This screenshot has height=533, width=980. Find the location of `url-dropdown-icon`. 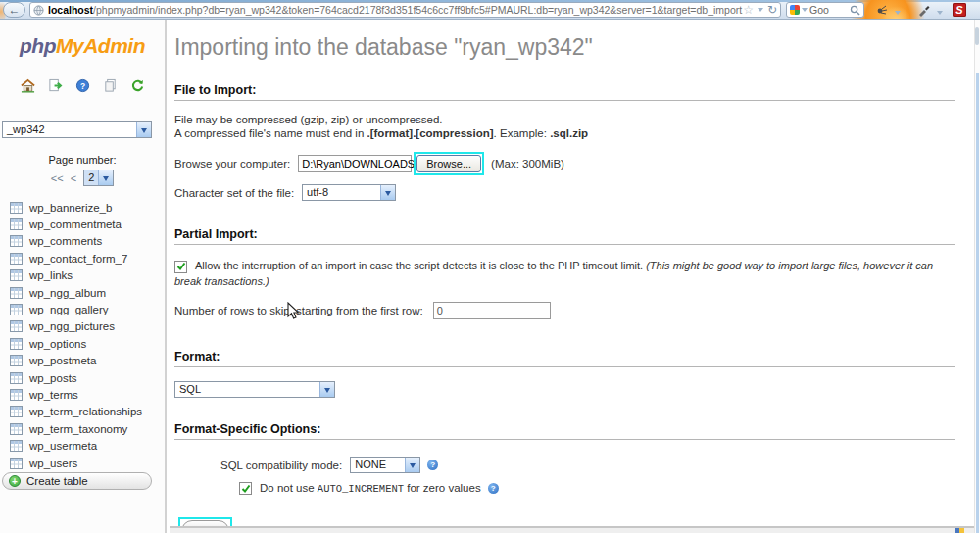

url-dropdown-icon is located at coordinates (760, 12).